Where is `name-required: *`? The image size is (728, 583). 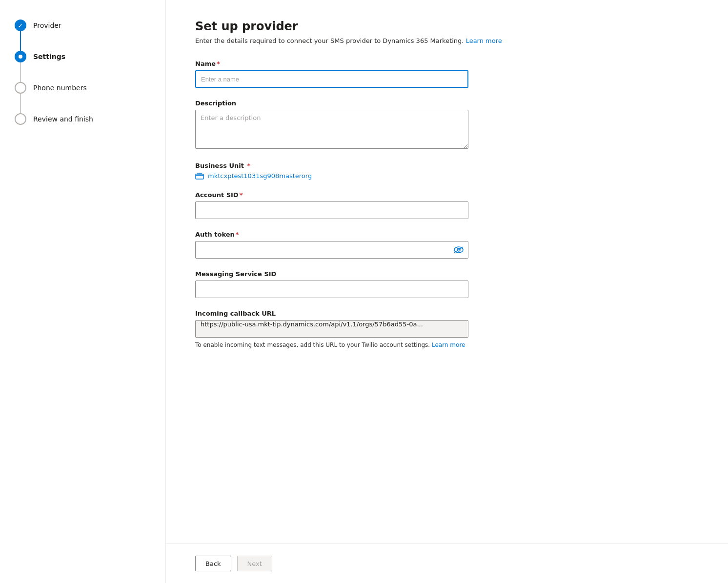 name-required: * is located at coordinates (219, 63).